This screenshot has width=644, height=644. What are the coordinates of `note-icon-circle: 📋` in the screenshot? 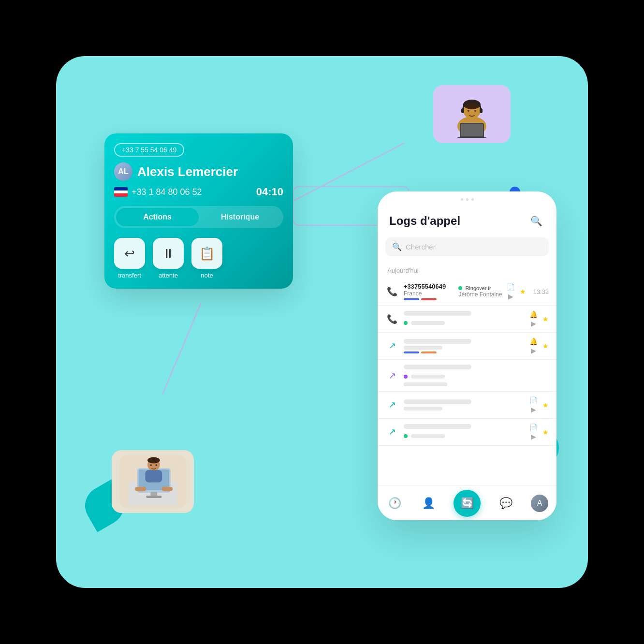 It's located at (207, 253).